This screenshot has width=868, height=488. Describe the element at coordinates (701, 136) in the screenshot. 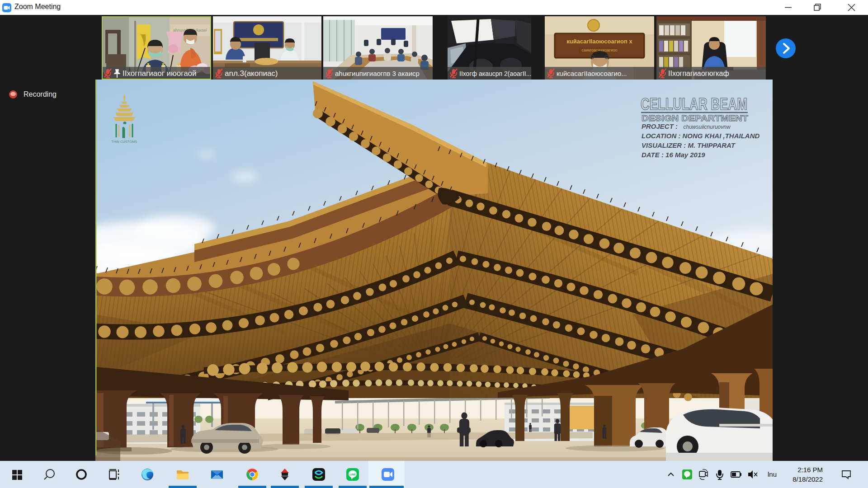

I see `svg-text: LOCATION : NONG KHAI ,THAILAND` at that location.